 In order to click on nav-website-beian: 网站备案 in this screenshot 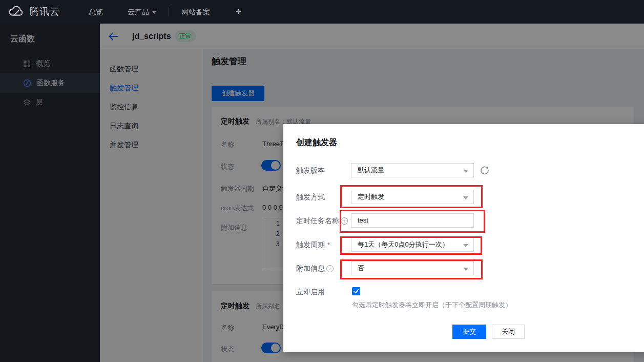, I will do `click(196, 12)`.